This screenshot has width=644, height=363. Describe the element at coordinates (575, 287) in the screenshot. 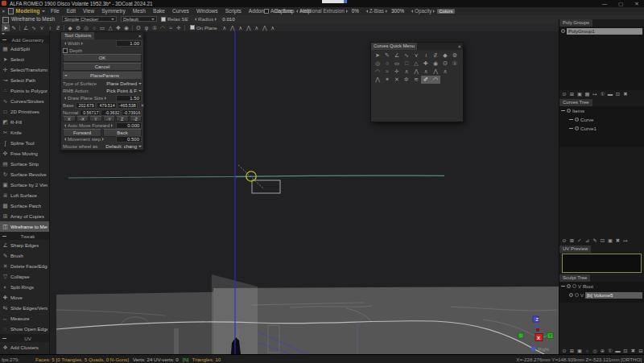

I see `ghost-icon` at that location.